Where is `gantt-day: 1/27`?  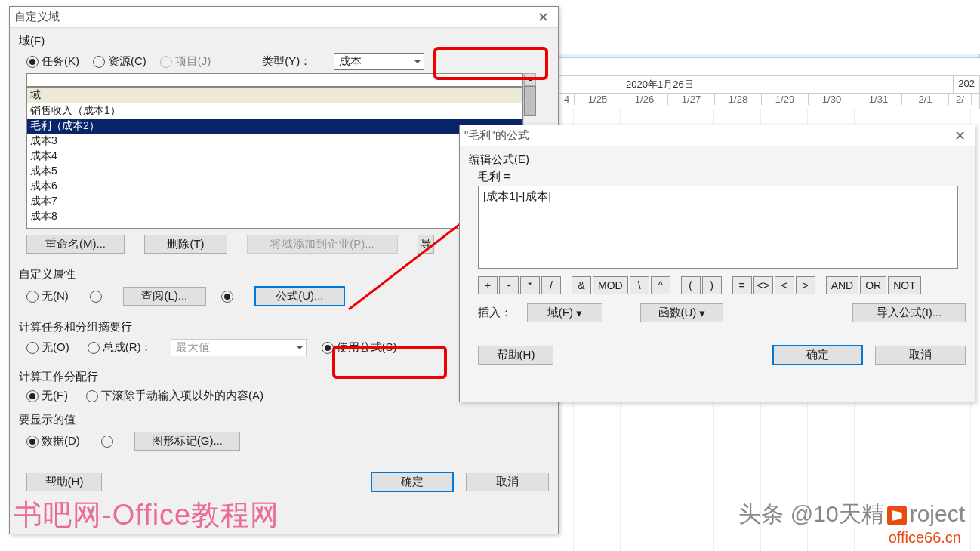
gantt-day: 1/27 is located at coordinates (692, 100).